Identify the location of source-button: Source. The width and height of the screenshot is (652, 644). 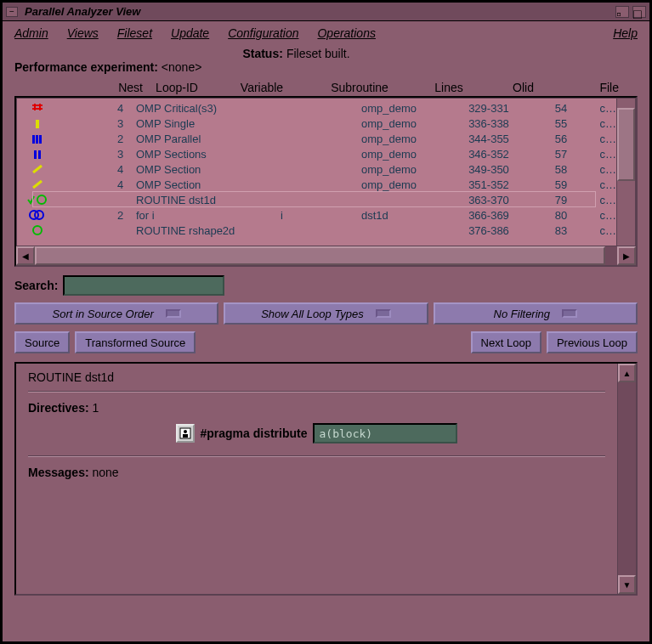
(43, 342).